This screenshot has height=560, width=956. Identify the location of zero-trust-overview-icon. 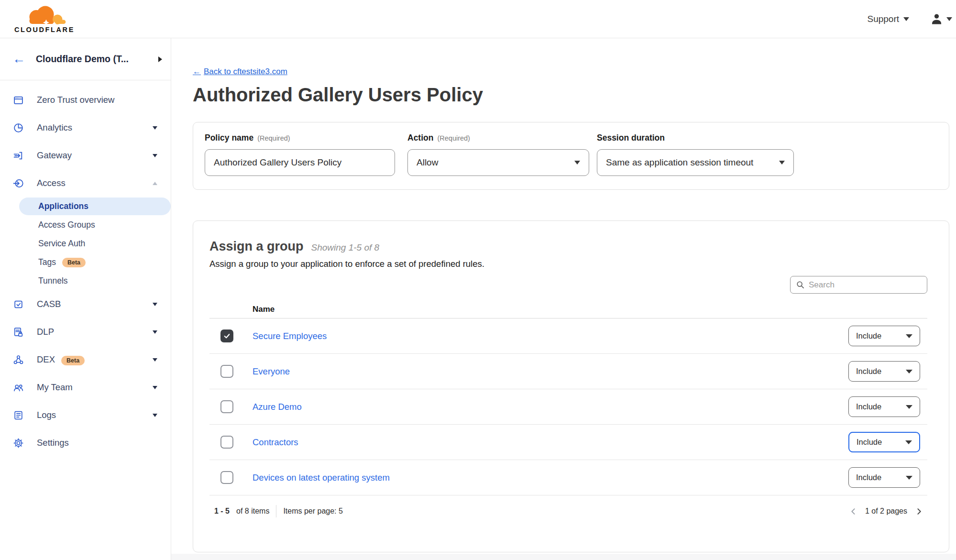
(18, 100).